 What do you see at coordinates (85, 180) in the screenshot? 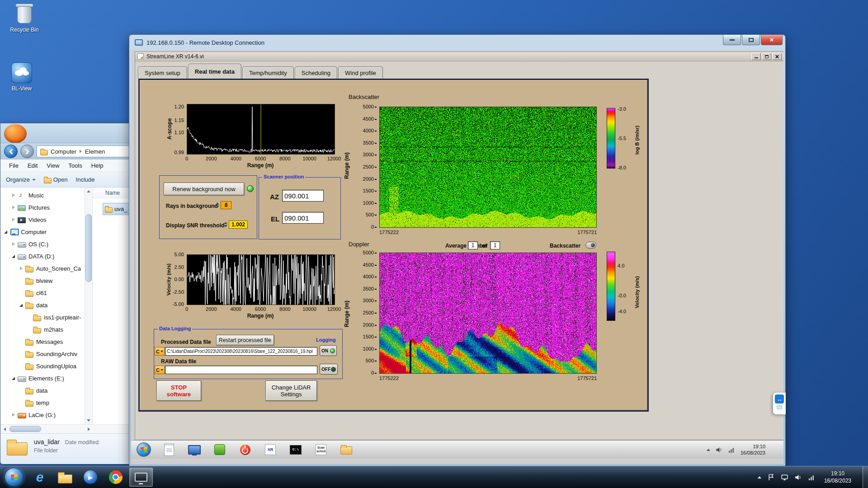
I see `include-button: Include` at bounding box center [85, 180].